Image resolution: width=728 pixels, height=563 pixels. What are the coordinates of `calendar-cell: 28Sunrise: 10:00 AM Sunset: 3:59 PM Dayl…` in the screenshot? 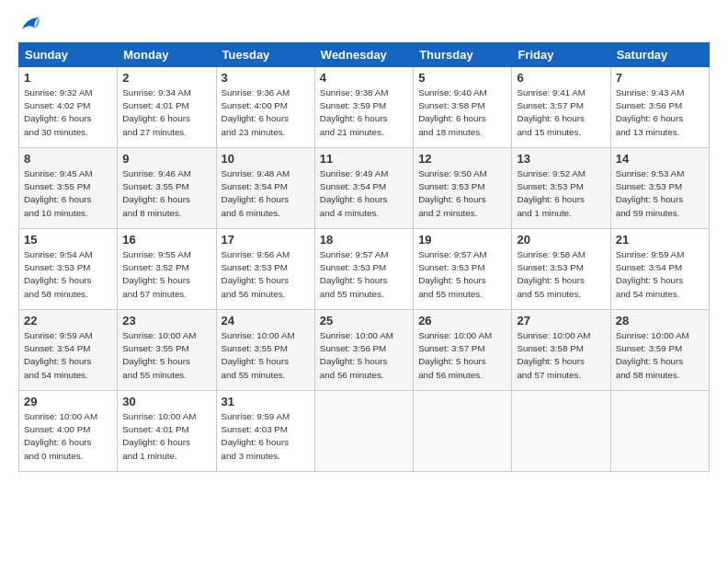 It's located at (660, 350).